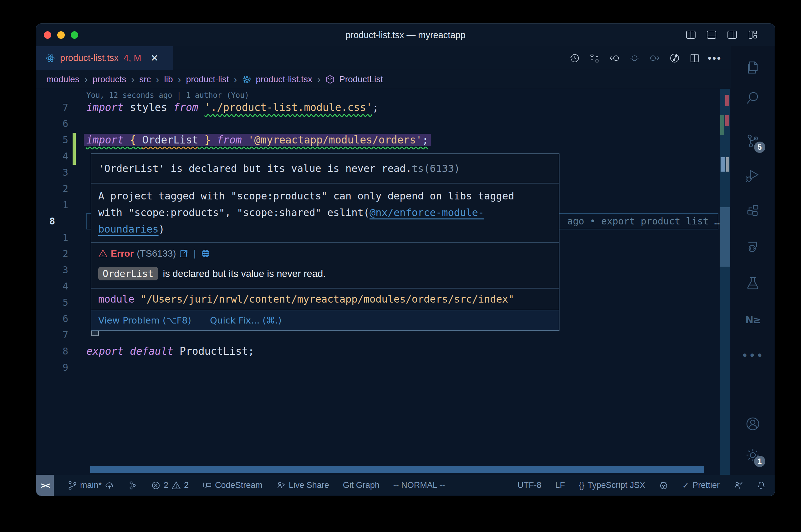 The image size is (801, 532). What do you see at coordinates (701, 485) in the screenshot?
I see `prettier-item: ✓ Prettier` at bounding box center [701, 485].